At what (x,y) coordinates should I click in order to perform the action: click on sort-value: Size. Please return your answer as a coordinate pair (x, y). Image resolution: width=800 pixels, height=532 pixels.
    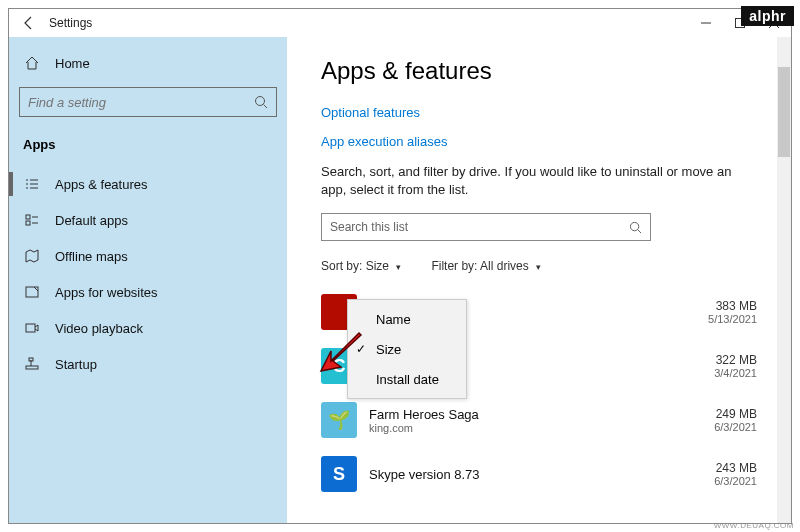
    Looking at the image, I should click on (378, 266).